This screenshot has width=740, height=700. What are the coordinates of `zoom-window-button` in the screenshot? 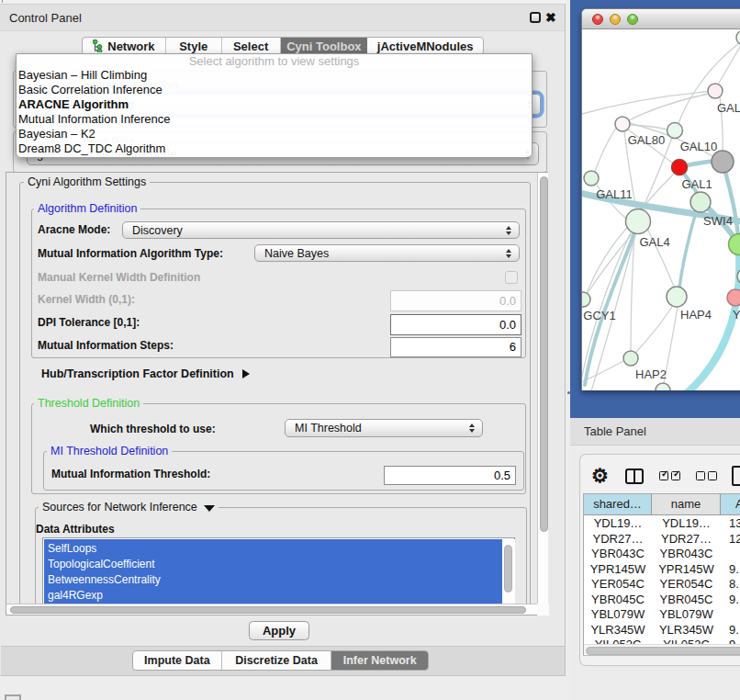 It's located at (633, 19).